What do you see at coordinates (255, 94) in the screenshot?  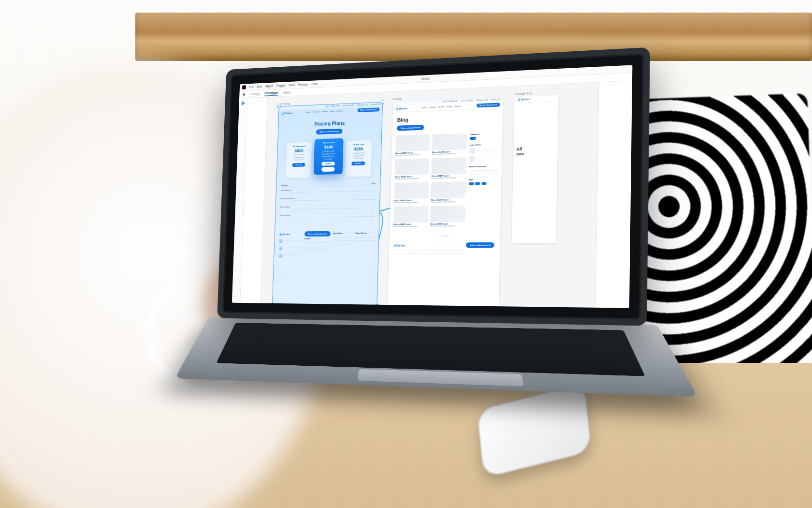 I see `mode-design: Design` at bounding box center [255, 94].